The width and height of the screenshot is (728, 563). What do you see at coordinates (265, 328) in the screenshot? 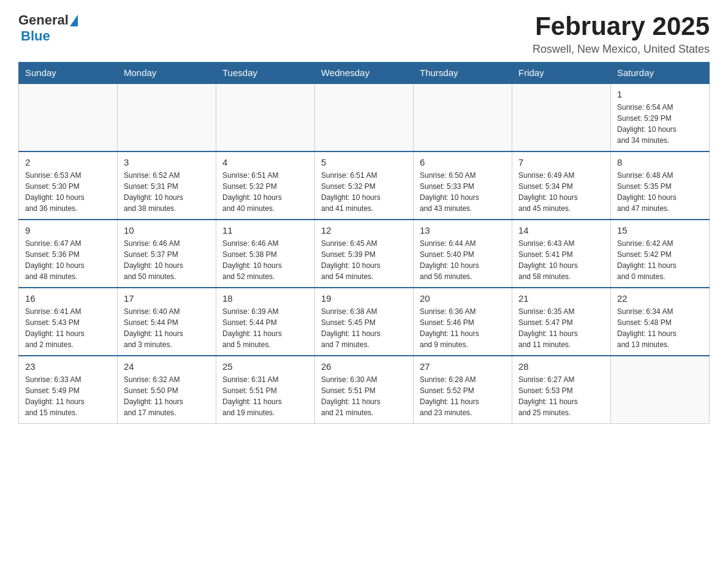
I see `day-info: Sunrise: 6:39 AMSunset: 5:44 PMDaylight:…` at bounding box center [265, 328].